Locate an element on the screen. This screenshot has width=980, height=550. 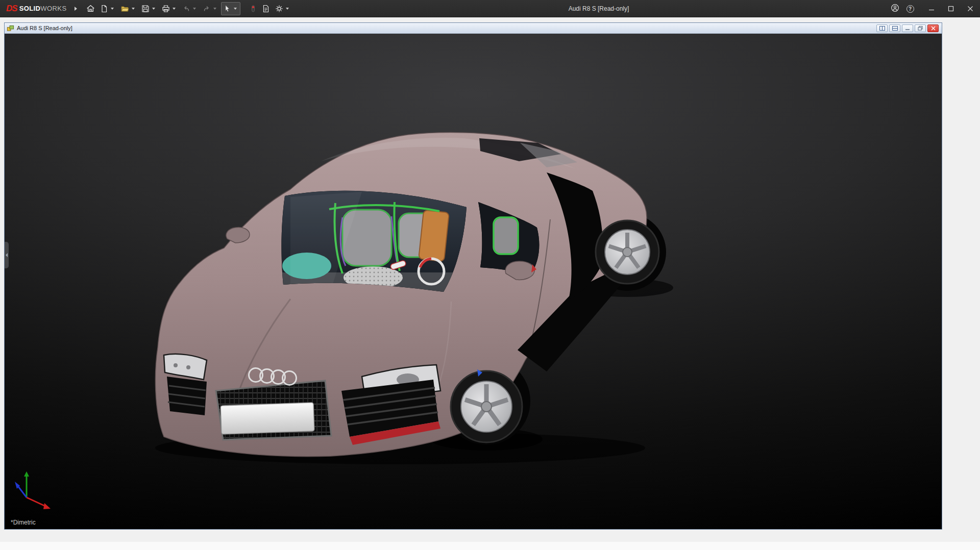
brand-name-primary: SOLID is located at coordinates (30, 8).